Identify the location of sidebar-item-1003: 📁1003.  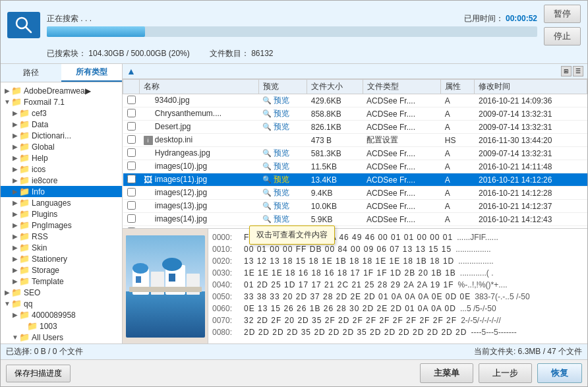
(61, 326).